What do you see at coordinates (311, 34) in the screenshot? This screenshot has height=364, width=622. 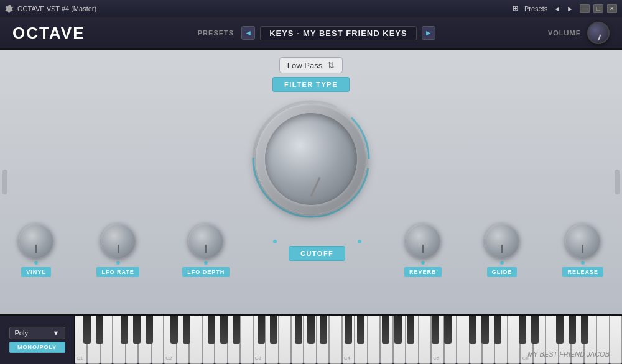 I see `header-bar: OCTAVE PRESETS ◄ KEYS - MY BEST FRIEND K…` at bounding box center [311, 34].